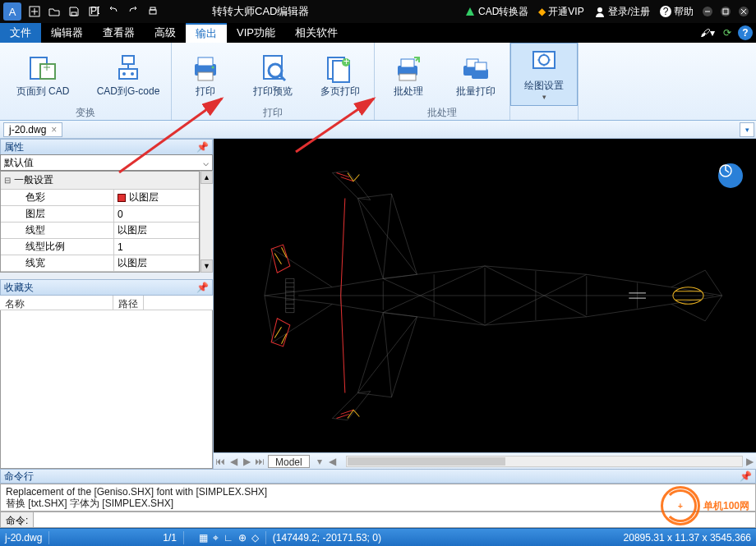 This screenshot has height=546, width=756. Describe the element at coordinates (247, 461) in the screenshot. I see `tab-next-icon: ▶` at that location.